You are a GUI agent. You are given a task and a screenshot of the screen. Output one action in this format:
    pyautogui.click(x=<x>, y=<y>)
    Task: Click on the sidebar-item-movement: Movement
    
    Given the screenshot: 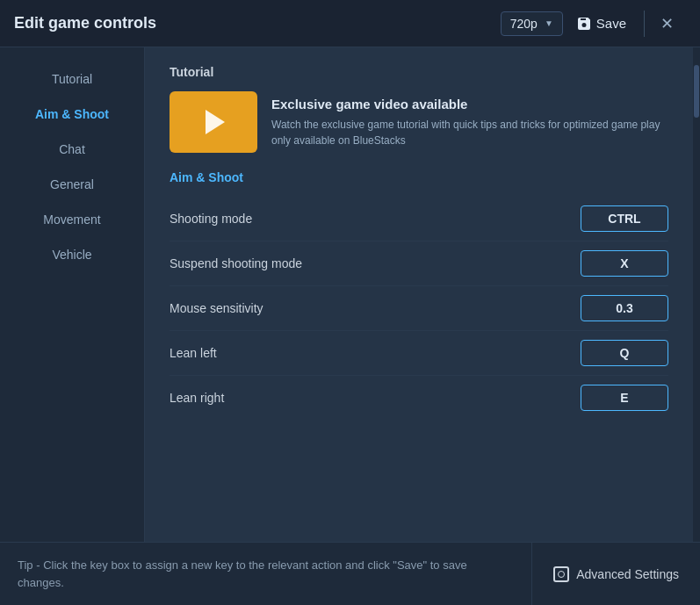 What is the action you would take?
    pyautogui.click(x=72, y=220)
    